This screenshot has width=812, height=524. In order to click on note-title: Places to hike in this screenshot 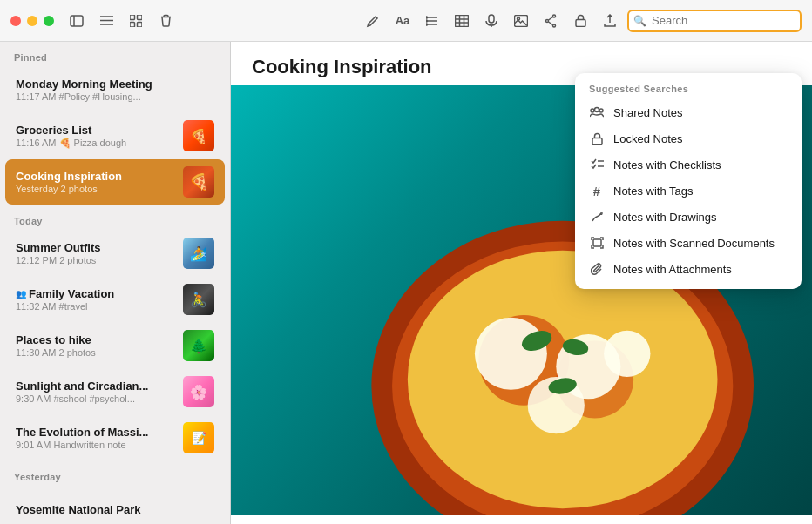, I will do `click(96, 339)`.